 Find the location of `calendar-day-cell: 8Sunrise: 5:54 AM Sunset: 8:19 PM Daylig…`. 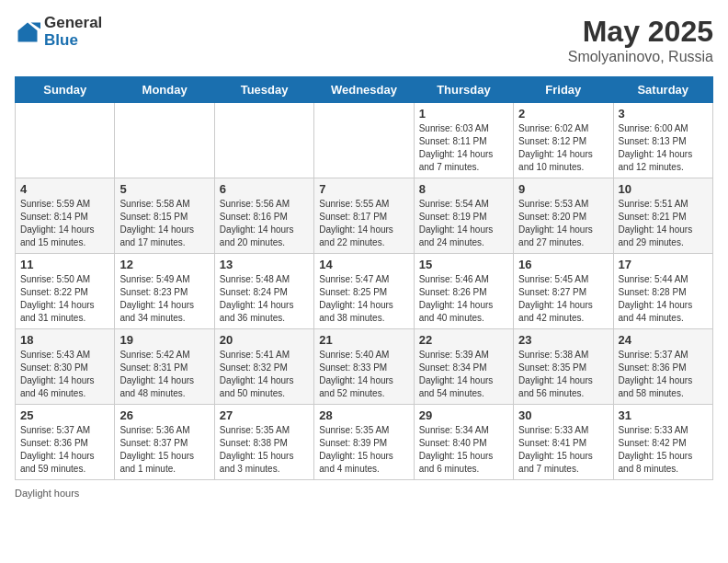

calendar-day-cell: 8Sunrise: 5:54 AM Sunset: 8:19 PM Daylig… is located at coordinates (463, 216).